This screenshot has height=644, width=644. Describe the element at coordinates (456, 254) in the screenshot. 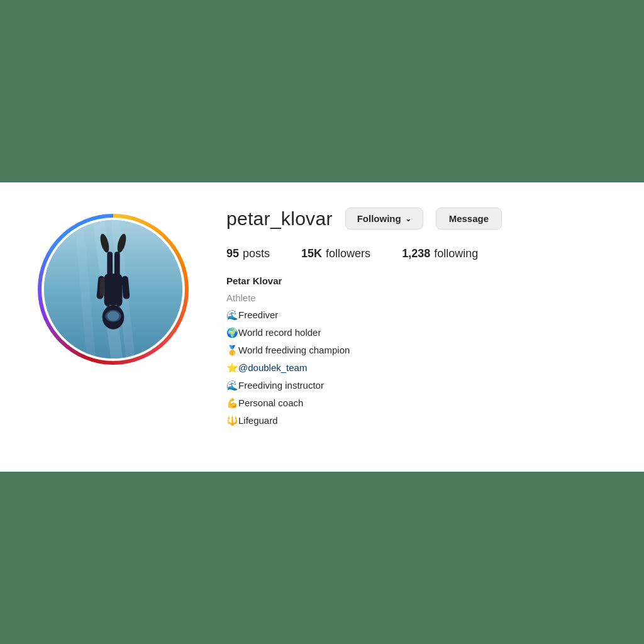

I see `following-label: following` at that location.